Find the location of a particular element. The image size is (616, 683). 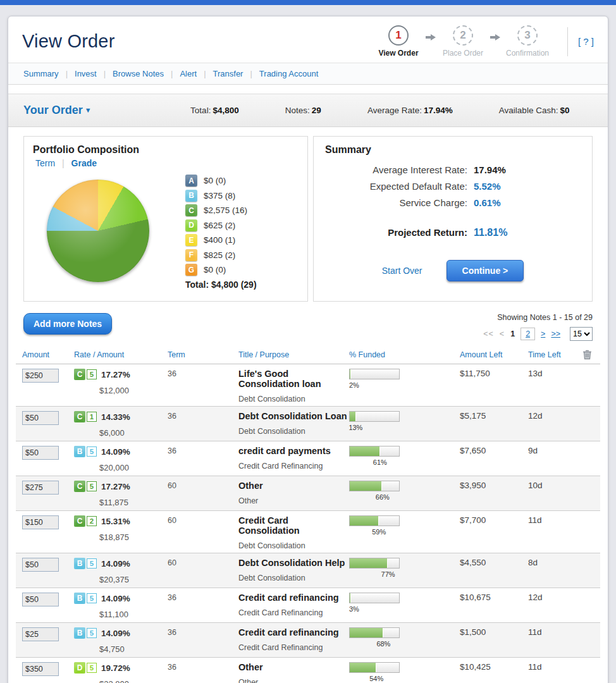

col-amount-left: Amount Left is located at coordinates (494, 355).